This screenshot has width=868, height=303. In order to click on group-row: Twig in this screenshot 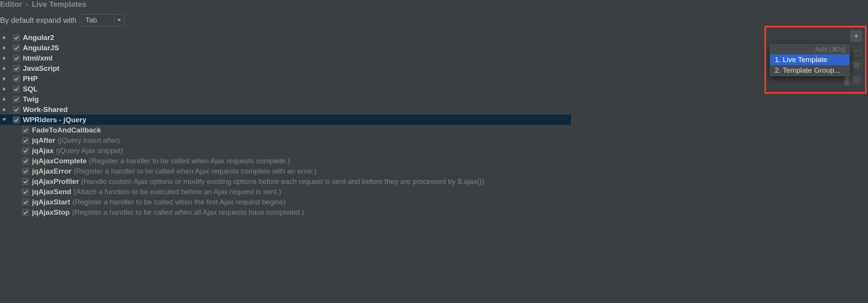, I will do `click(286, 99)`.